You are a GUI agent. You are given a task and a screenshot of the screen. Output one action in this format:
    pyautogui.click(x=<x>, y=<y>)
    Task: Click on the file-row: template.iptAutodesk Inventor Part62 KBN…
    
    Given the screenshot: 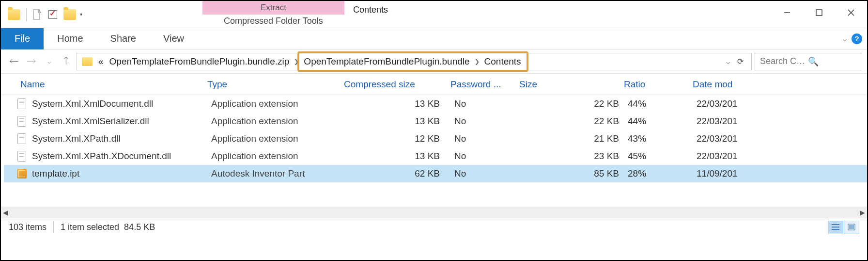 What is the action you would take?
    pyautogui.click(x=435, y=174)
    